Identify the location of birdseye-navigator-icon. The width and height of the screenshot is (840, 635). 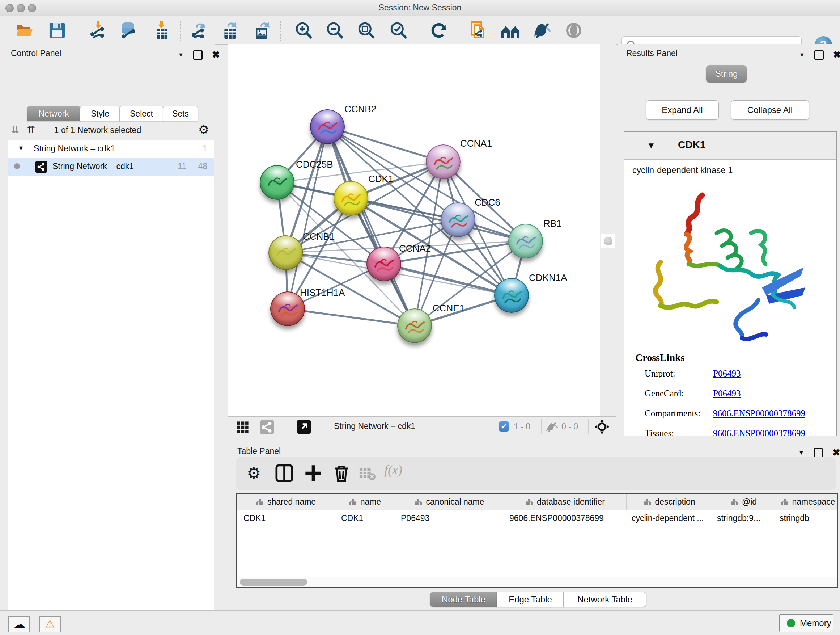
(602, 427).